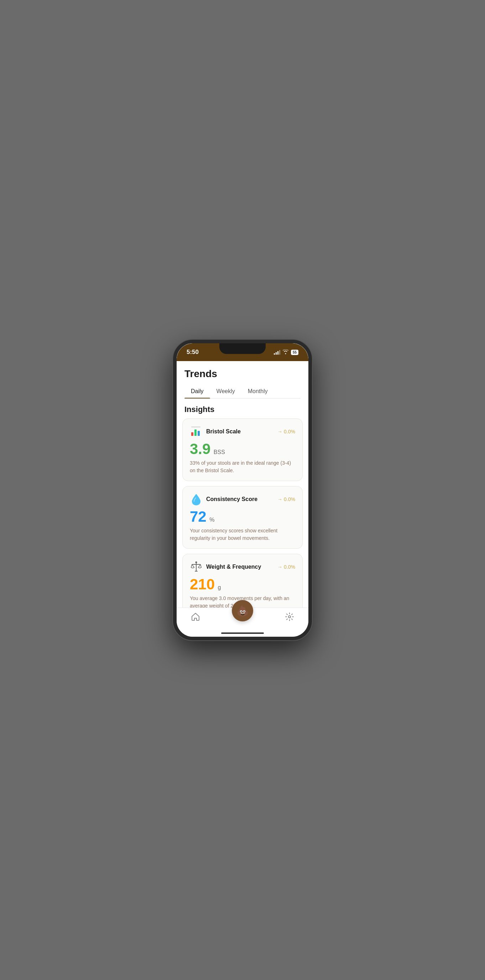  What do you see at coordinates (196, 499) in the screenshot?
I see `water-drop-icon` at bounding box center [196, 499].